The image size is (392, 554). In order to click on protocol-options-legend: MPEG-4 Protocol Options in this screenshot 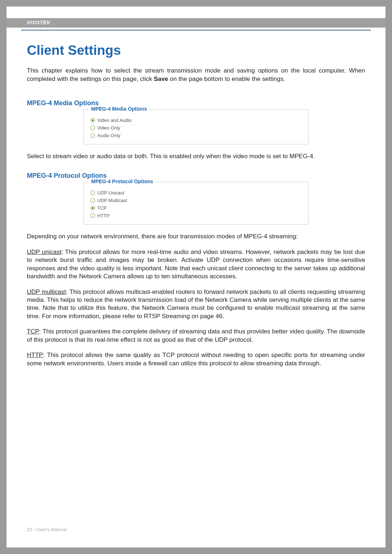, I will do `click(122, 181)`.